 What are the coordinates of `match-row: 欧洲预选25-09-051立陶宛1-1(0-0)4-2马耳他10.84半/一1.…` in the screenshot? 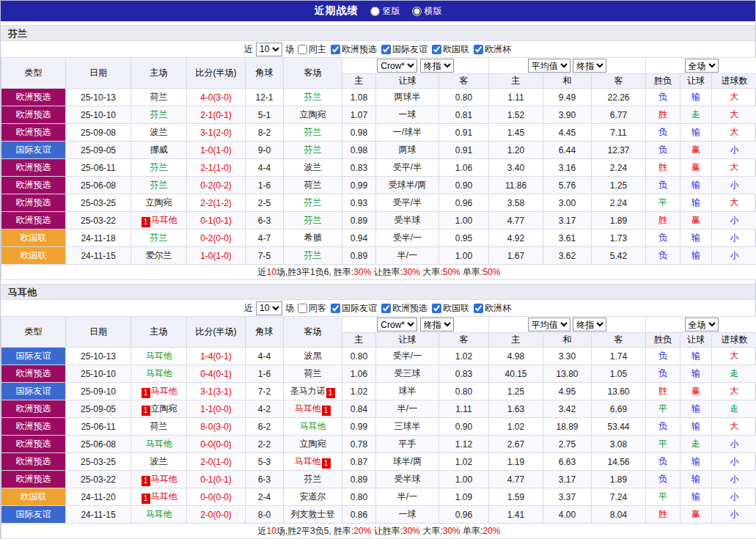 It's located at (378, 409).